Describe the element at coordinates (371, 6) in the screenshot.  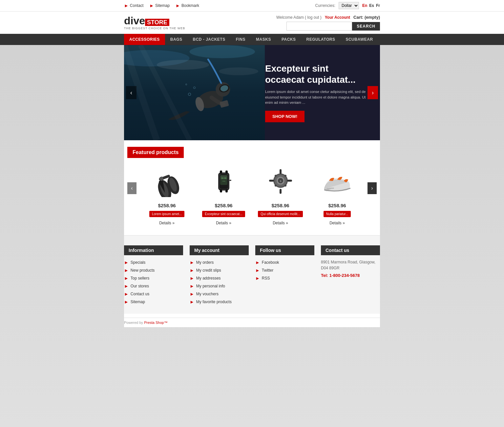
I see `language-links: En Es Fr` at that location.